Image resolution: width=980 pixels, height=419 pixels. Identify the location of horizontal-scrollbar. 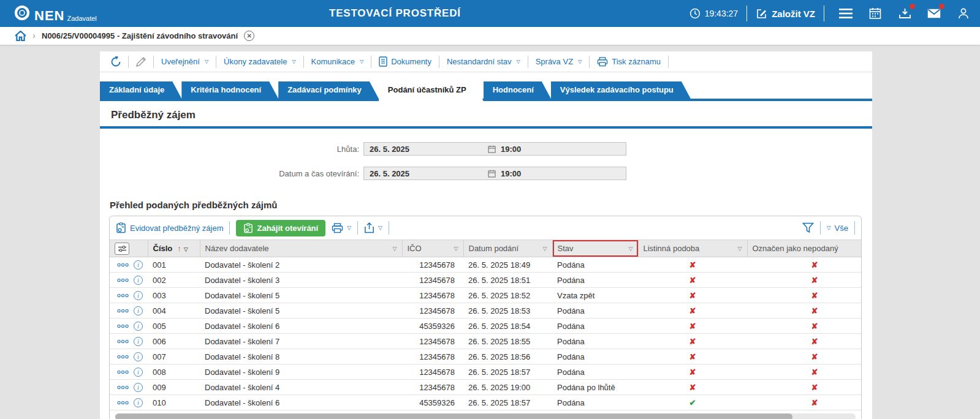
(485, 417).